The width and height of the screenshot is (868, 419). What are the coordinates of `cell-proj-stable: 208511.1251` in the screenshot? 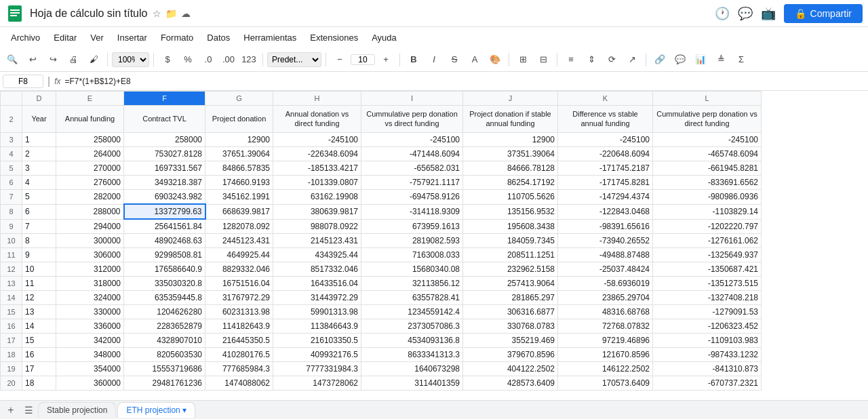 It's located at (511, 255).